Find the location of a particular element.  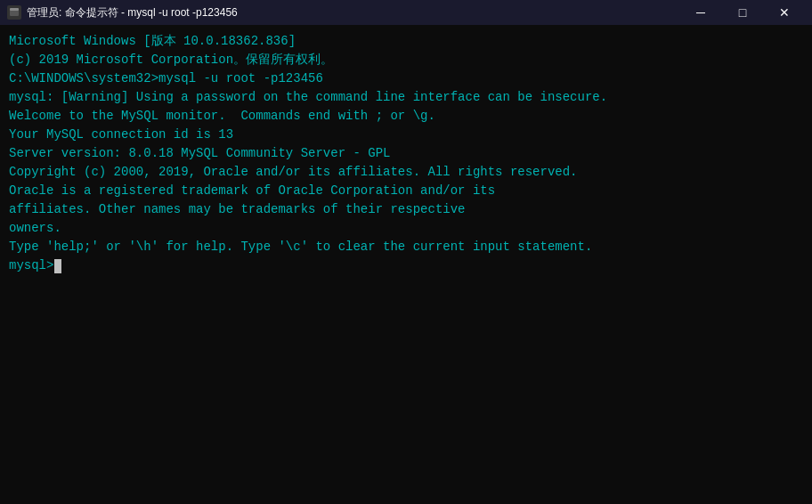

prompt-text: mysql> is located at coordinates (31, 265).